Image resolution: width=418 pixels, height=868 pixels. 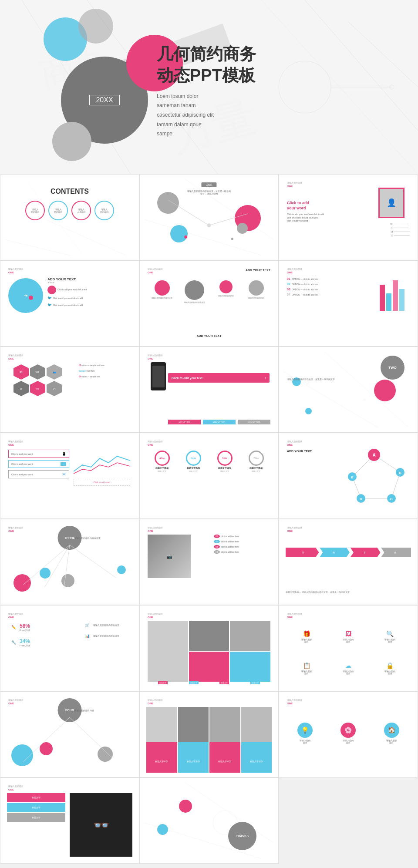 I want to click on slide11-header: 请输入您的题目, so click(x=155, y=441).